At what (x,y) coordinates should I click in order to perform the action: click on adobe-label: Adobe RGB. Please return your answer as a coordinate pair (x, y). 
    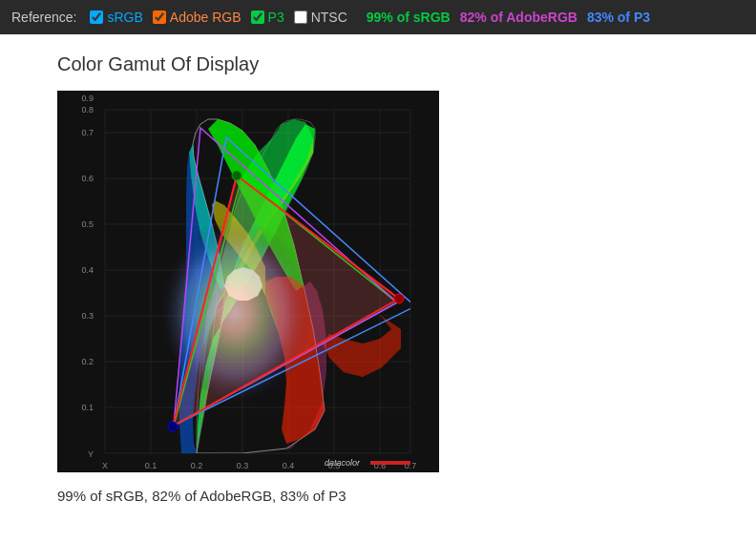
    Looking at the image, I should click on (206, 17).